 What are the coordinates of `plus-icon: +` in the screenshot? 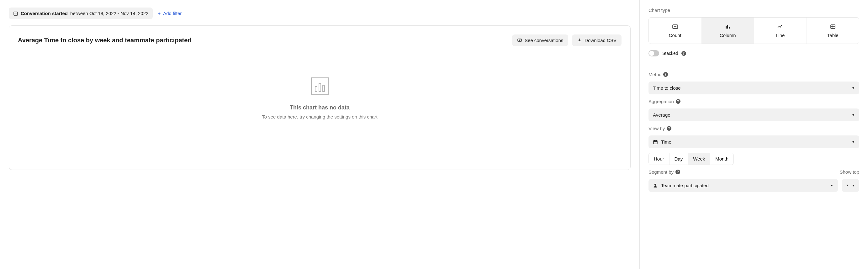 It's located at (159, 13).